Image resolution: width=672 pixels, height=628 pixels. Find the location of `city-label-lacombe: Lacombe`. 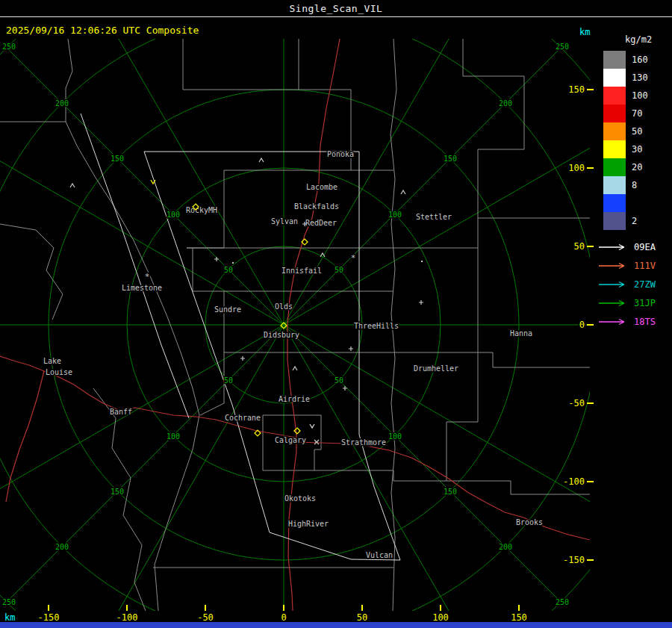

city-label-lacombe: Lacombe is located at coordinates (322, 187).